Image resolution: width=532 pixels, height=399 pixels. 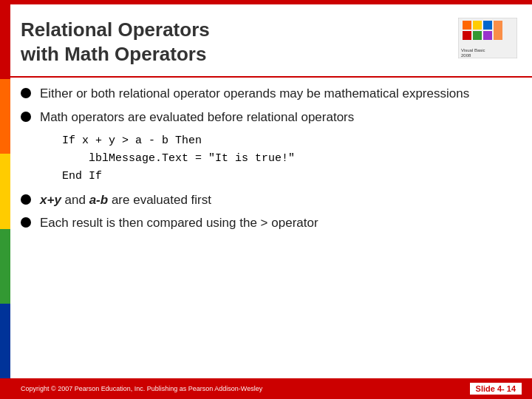 What do you see at coordinates (132, 140) in the screenshot?
I see `code-line1: If x + y > a - b Then` at bounding box center [132, 140].